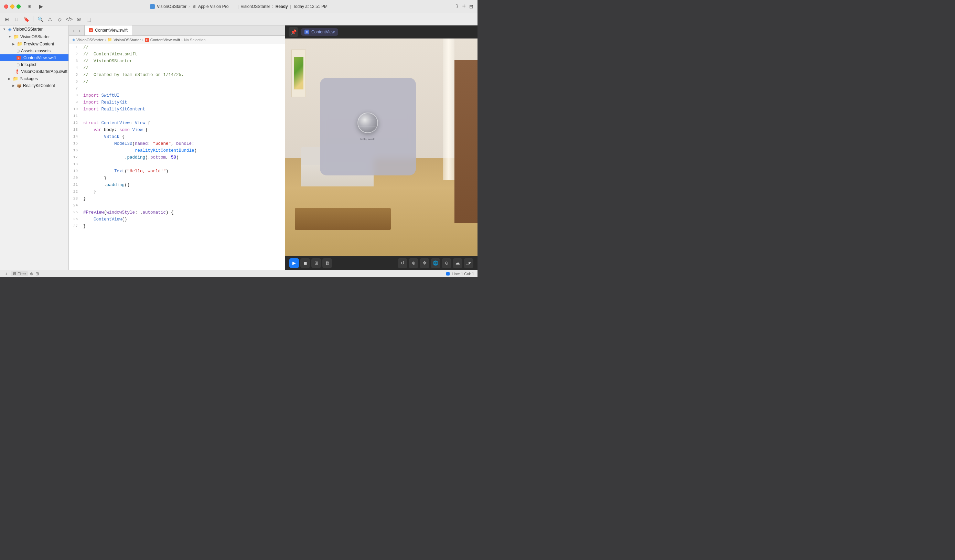 Image resolution: width=955 pixels, height=560 pixels. Describe the element at coordinates (316, 263) in the screenshot. I see `preview-device-button: ⊞` at that location.